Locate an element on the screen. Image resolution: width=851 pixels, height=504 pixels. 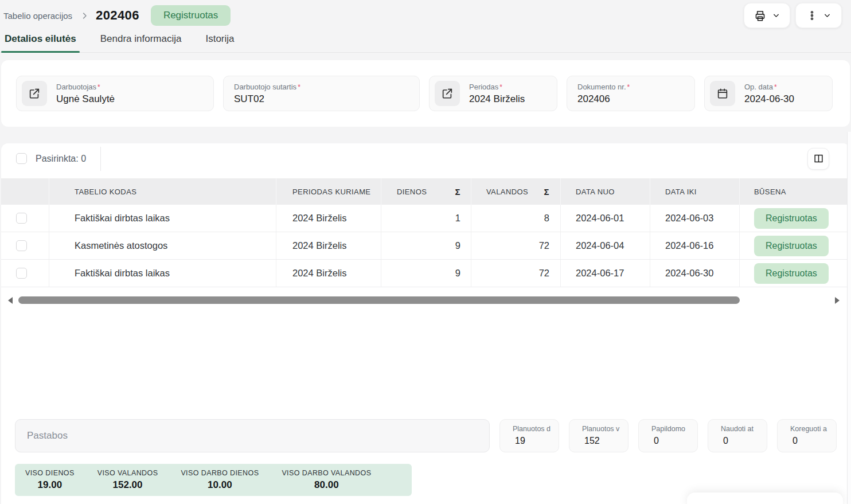
total-value: 19.00 is located at coordinates (50, 485).